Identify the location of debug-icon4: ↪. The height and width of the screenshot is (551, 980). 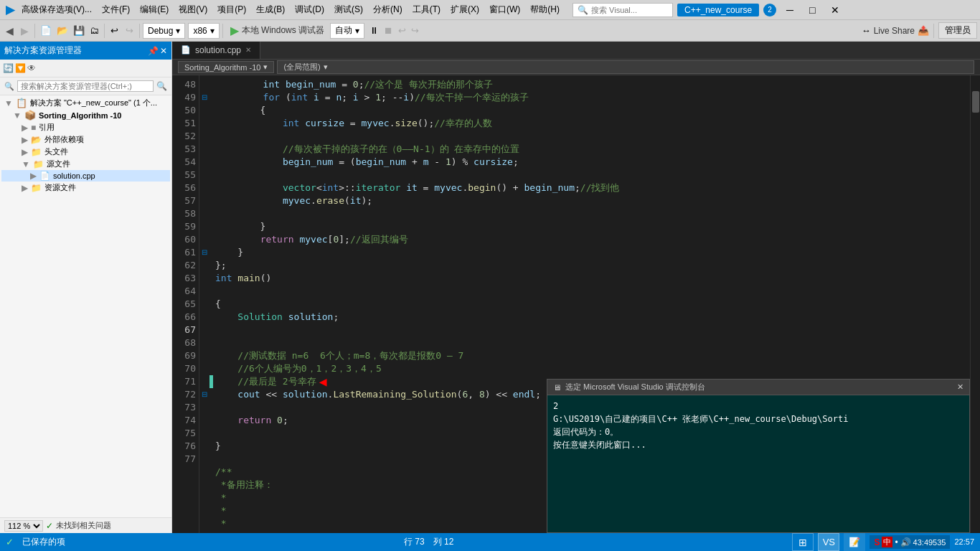
(415, 30).